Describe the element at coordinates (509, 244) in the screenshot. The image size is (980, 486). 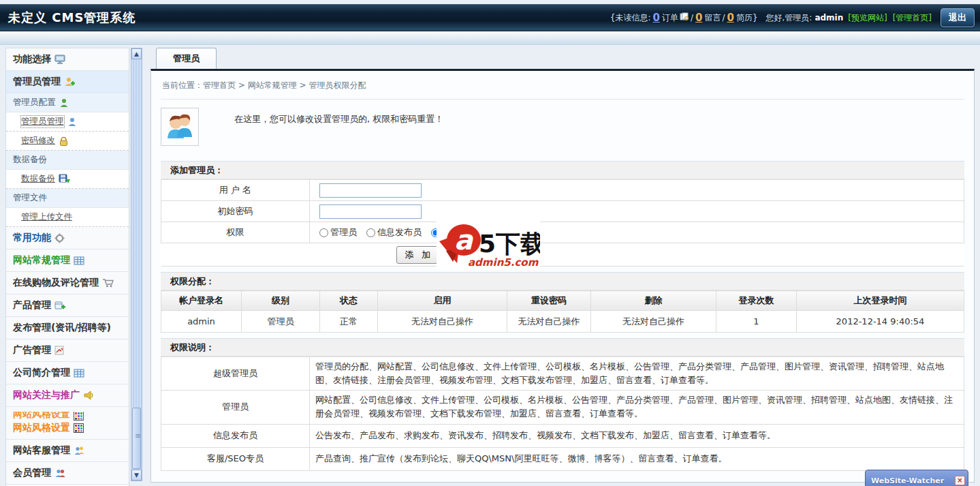
I see `watermark-big-text: 5下载` at that location.